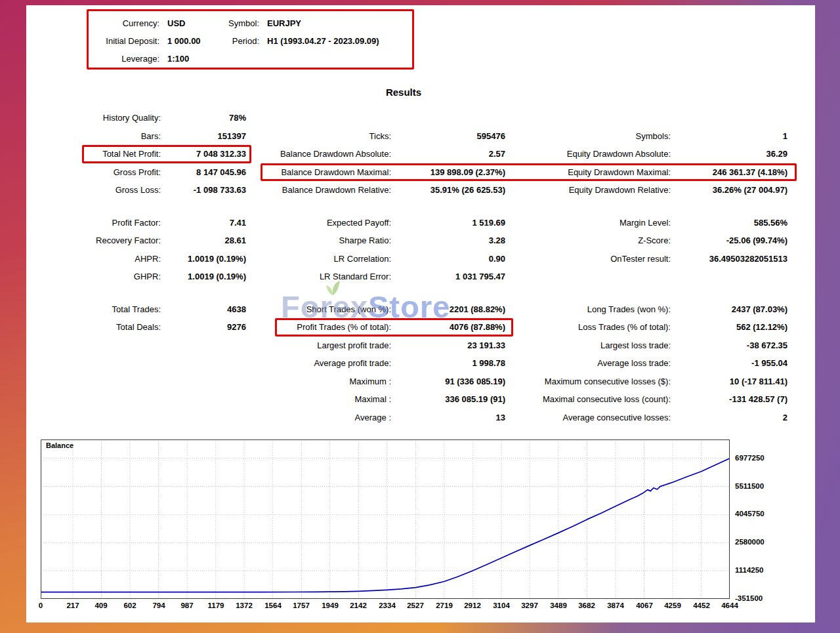 The height and width of the screenshot is (633, 840). What do you see at coordinates (436, 259) in the screenshot?
I see `stat-row: AHPR:1.0019 (0.19%)LR Correlation:0.90On…` at bounding box center [436, 259].